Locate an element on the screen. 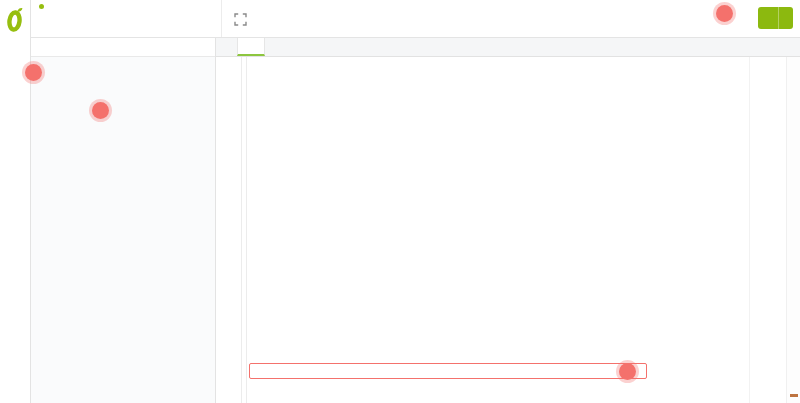  vertical-scrollbar is located at coordinates (793, 230).